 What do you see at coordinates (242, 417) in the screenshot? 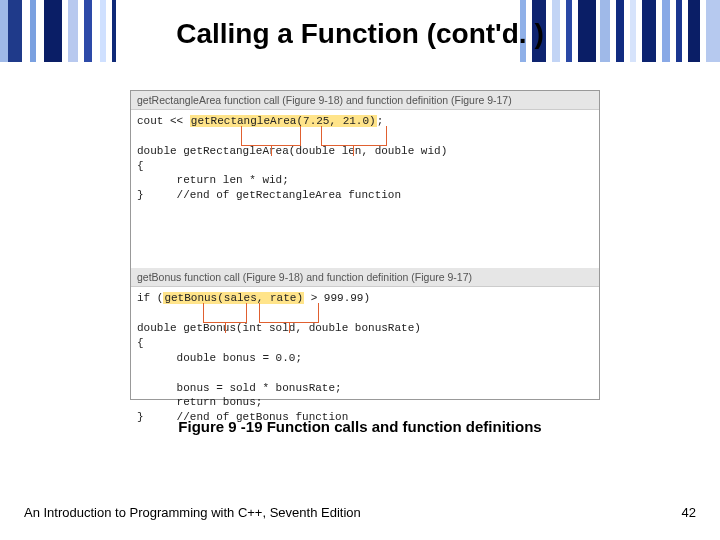
I see `code-text: } //end of getBonus function` at bounding box center [242, 417].